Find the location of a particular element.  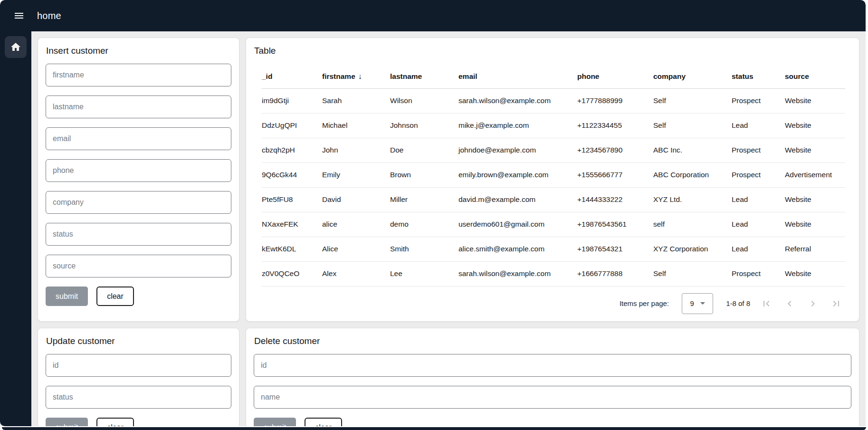

table-cell: ABC Corporation is located at coordinates (693, 175).